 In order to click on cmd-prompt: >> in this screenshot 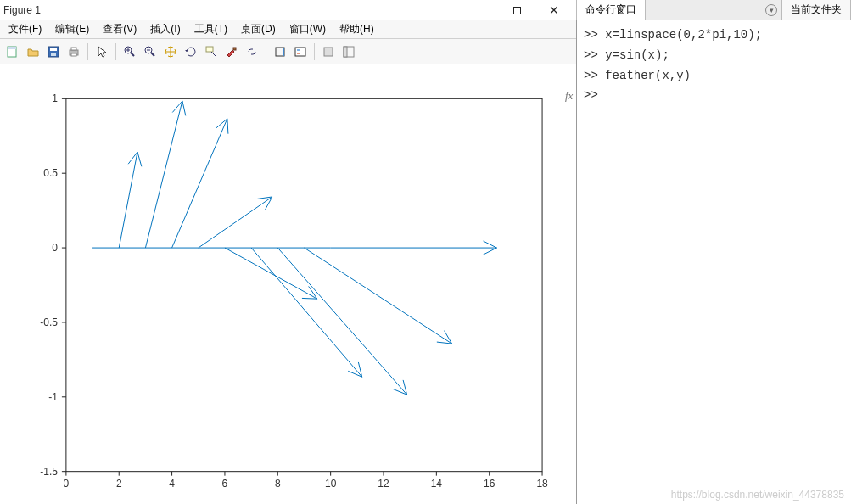, I will do `click(714, 96)`.